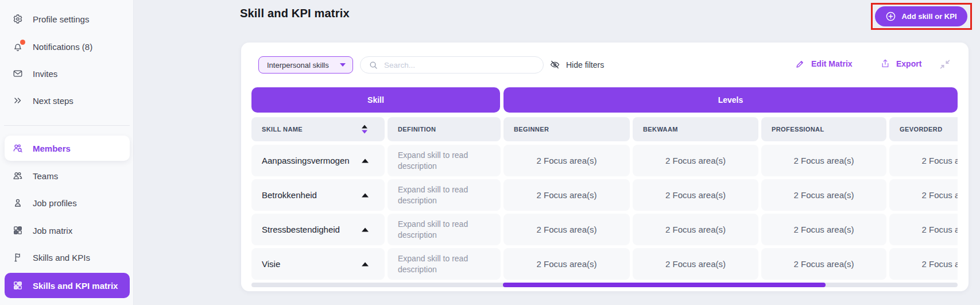  What do you see at coordinates (295, 14) in the screenshot?
I see `page-title: Skill and KPI matrix` at bounding box center [295, 14].